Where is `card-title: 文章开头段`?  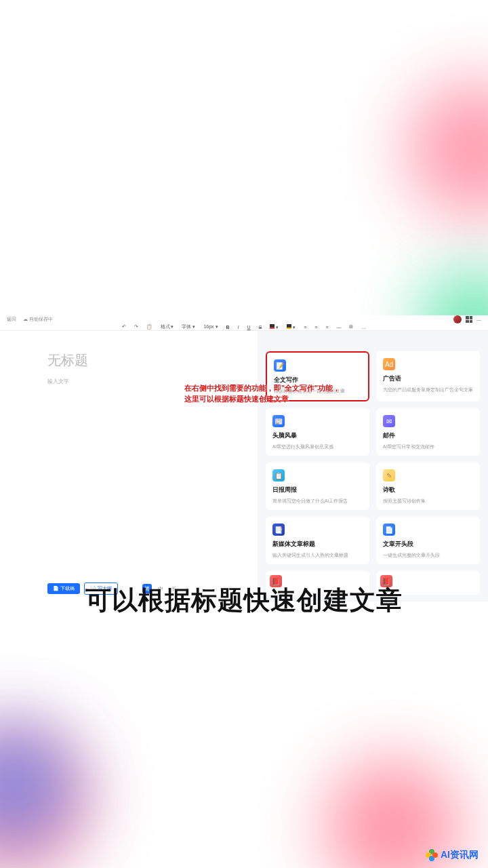
card-title: 文章开头段 is located at coordinates (428, 544).